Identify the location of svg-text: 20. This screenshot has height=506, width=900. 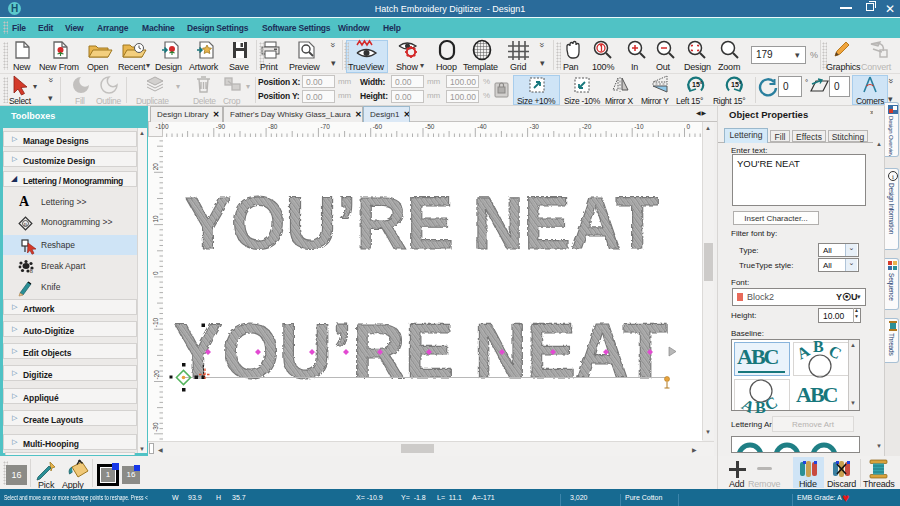
(156, 167).